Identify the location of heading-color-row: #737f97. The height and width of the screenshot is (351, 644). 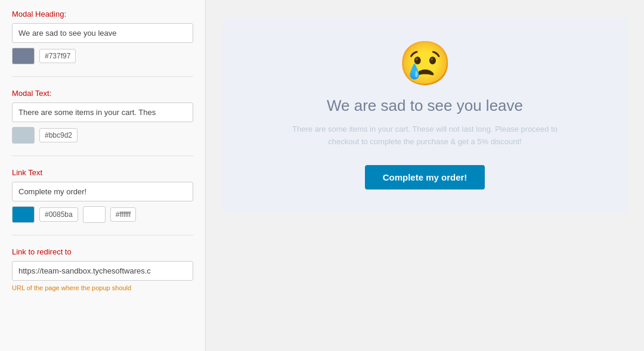
(103, 56).